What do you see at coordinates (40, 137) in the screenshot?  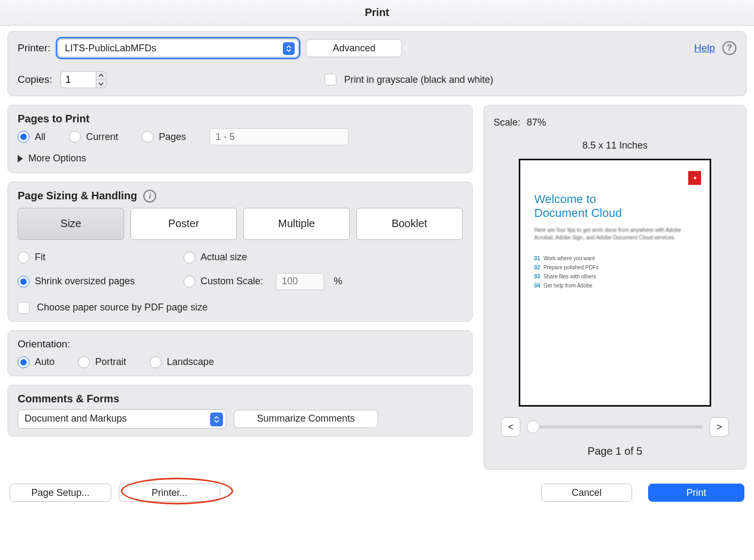 I see `pages-all-label: All` at bounding box center [40, 137].